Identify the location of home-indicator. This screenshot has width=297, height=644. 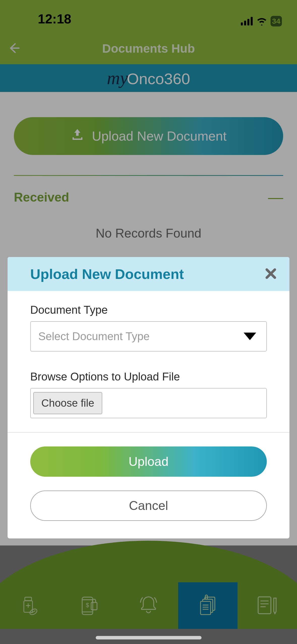
(149, 638).